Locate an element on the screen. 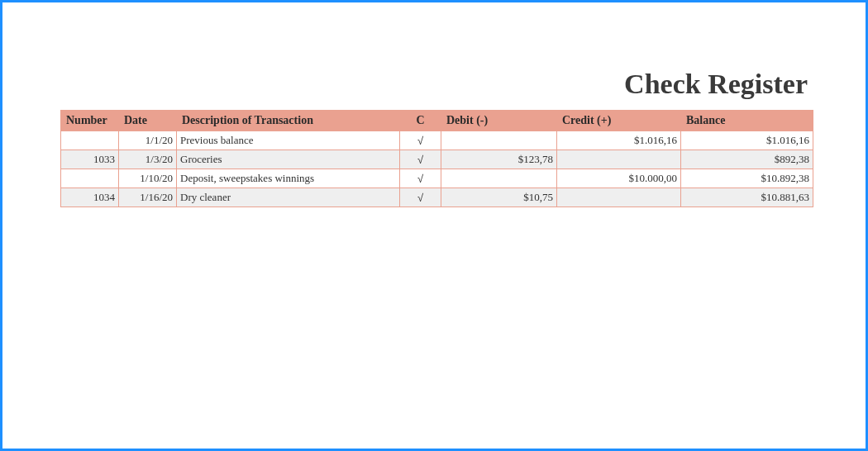 The width and height of the screenshot is (868, 451). table-row: 1/10/20 Deposit, sweepstakes winnings √ … is located at coordinates (437, 178).